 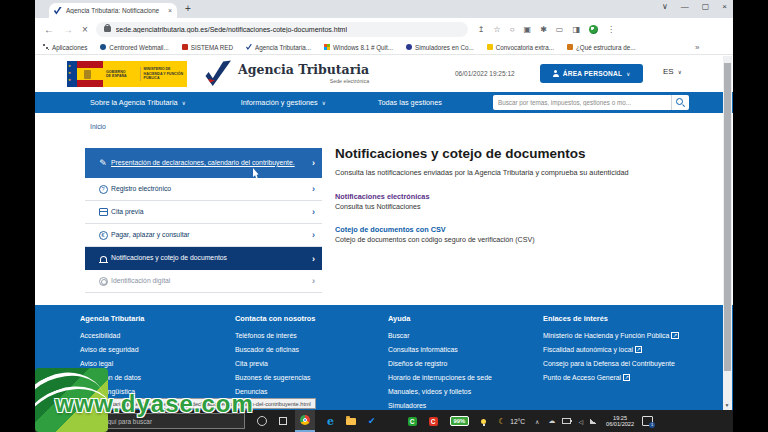 What do you see at coordinates (150, 350) in the screenshot?
I see `footer-link: Aviso de seguridad` at bounding box center [150, 350].